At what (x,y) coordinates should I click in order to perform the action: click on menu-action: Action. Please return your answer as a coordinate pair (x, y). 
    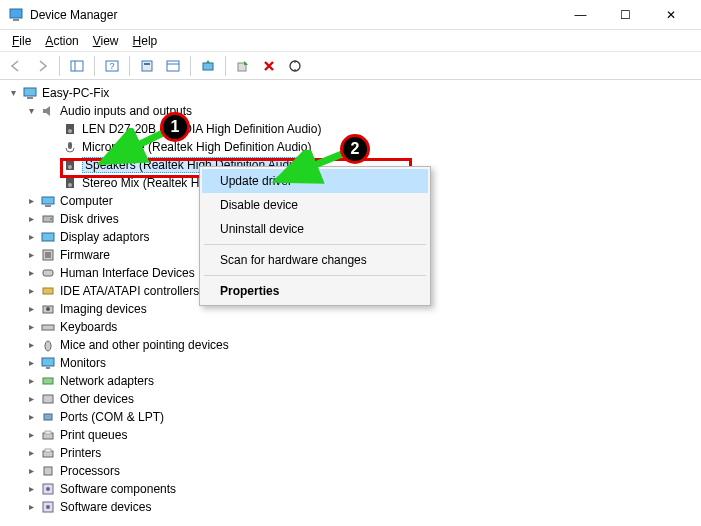
    Looking at the image, I should click on (62, 41).